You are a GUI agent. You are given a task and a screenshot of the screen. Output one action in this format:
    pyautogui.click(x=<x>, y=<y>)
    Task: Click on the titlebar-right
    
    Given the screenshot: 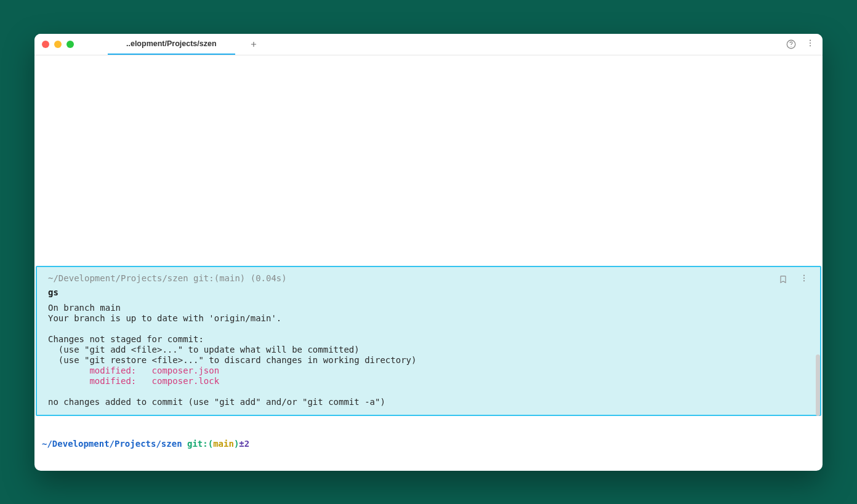 What is the action you would take?
    pyautogui.click(x=800, y=44)
    